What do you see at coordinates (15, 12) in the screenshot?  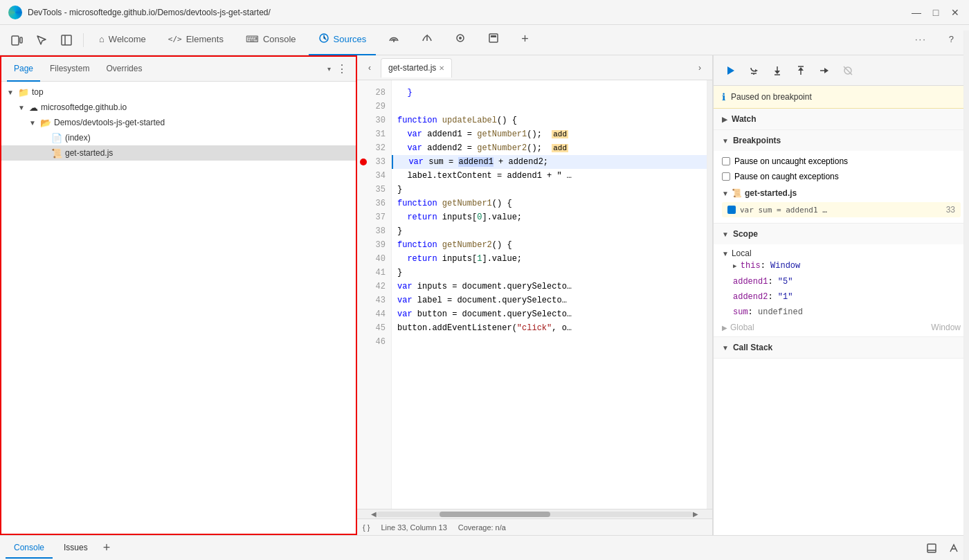 I see `app-logo` at bounding box center [15, 12].